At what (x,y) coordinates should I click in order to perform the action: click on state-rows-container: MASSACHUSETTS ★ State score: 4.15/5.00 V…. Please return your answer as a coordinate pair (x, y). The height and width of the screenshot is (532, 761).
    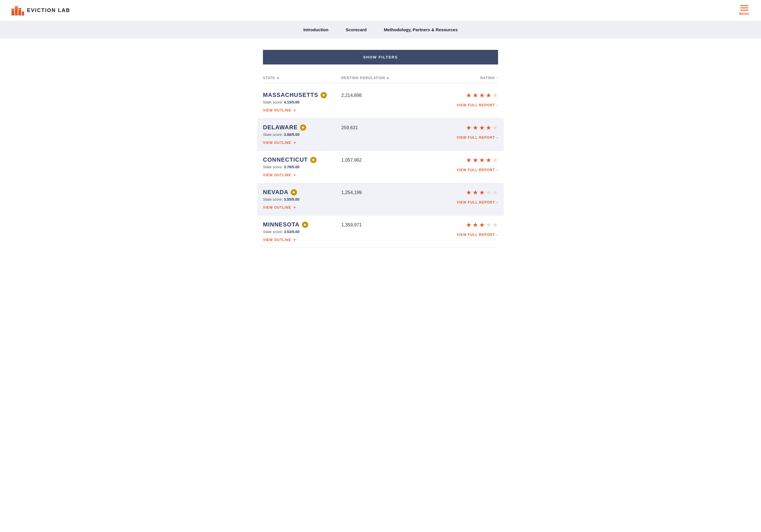
    Looking at the image, I should click on (380, 167).